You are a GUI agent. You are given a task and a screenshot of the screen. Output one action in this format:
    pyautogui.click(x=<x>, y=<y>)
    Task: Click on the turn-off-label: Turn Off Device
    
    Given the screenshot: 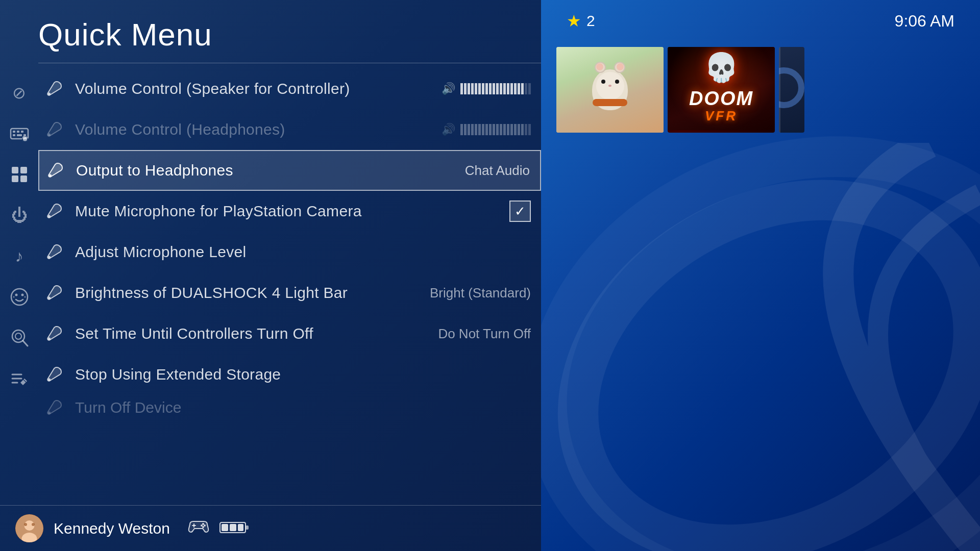 What is the action you would take?
    pyautogui.click(x=128, y=408)
    